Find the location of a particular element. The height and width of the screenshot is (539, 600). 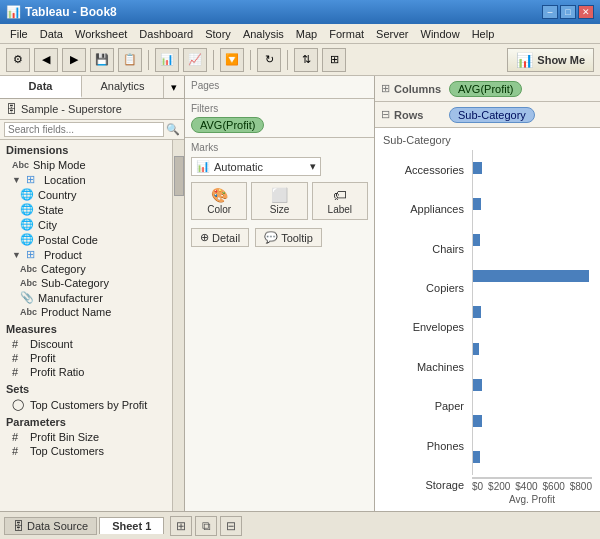

duplicate-sheet-button: ⧉ is located at coordinates (206, 526).